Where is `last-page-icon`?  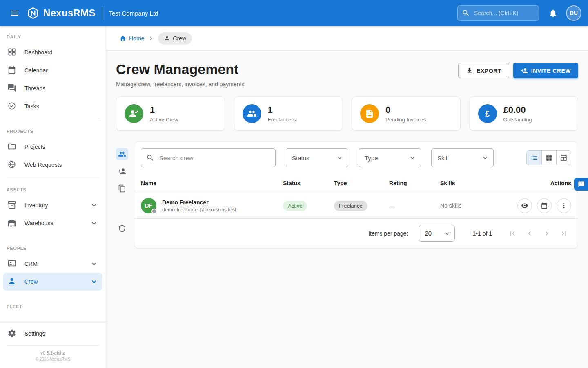
last-page-icon is located at coordinates (564, 233).